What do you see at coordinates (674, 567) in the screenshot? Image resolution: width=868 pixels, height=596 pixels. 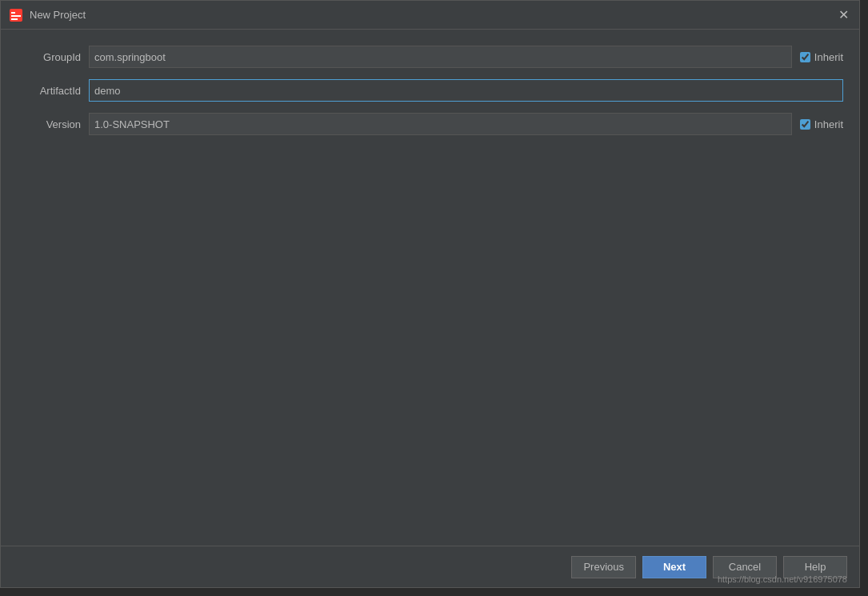 I see `next-button: Next` at bounding box center [674, 567].